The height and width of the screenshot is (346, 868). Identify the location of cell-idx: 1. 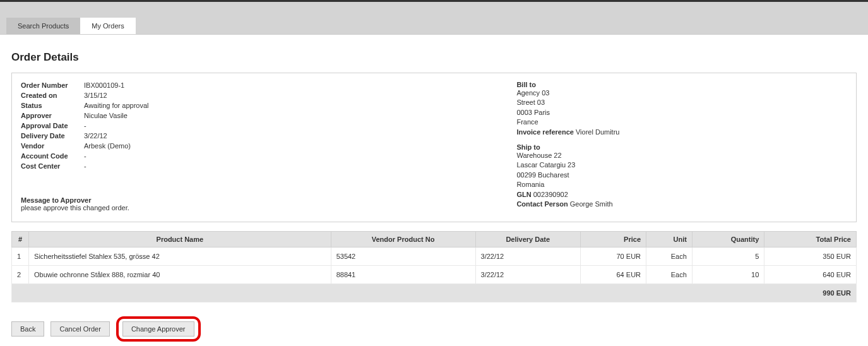
(20, 256).